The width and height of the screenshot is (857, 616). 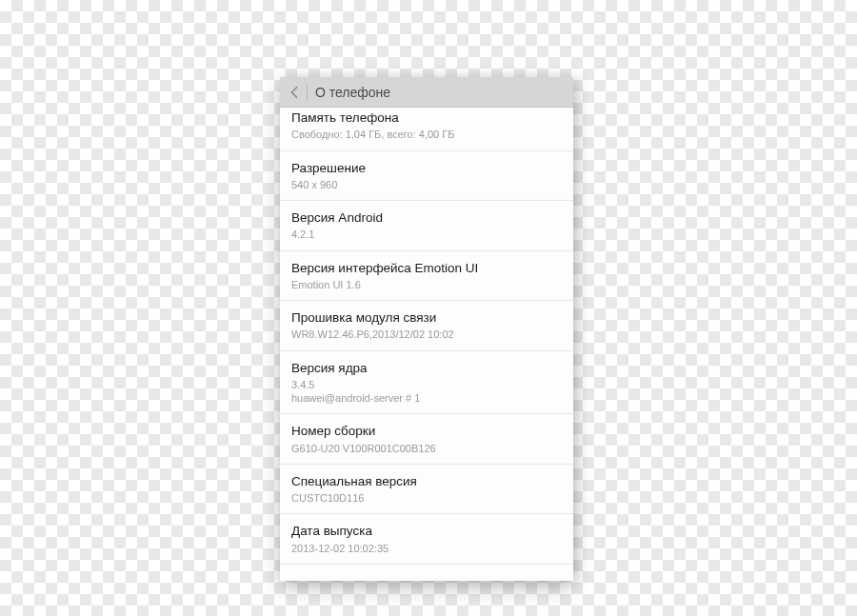 What do you see at coordinates (352, 92) in the screenshot?
I see `page-title: О телефоне` at bounding box center [352, 92].